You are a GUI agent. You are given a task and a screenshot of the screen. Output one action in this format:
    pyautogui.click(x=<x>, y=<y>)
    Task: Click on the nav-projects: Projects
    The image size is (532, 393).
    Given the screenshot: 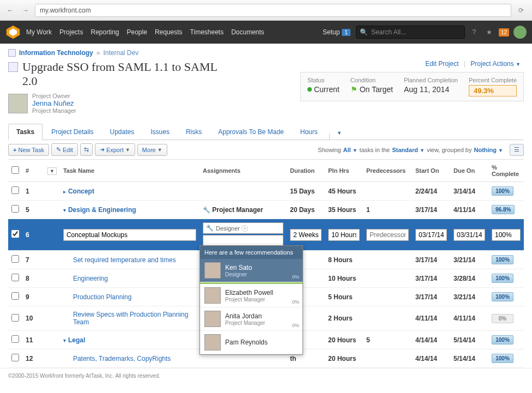 What is the action you would take?
    pyautogui.click(x=71, y=32)
    